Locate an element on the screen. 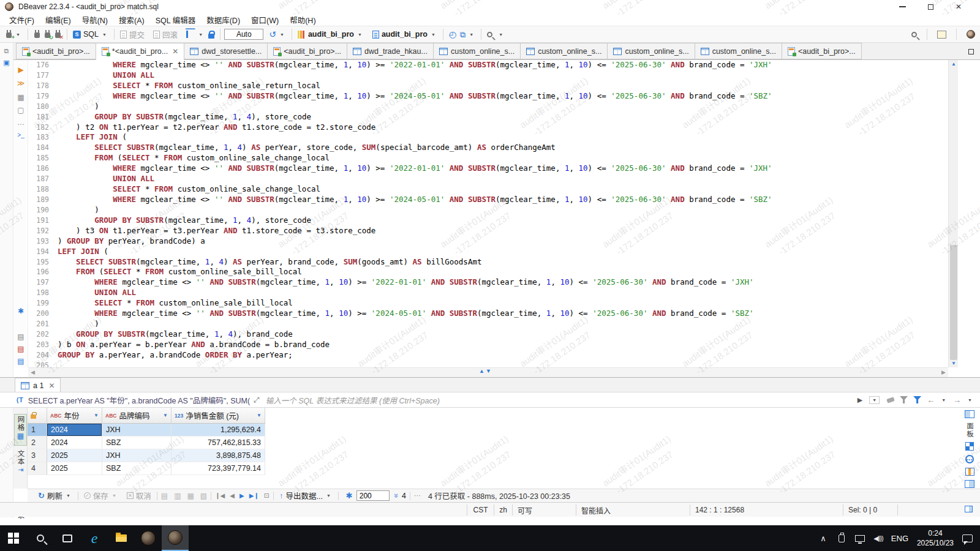 This screenshot has height=551, width=980. statusbar-item: zh is located at coordinates (503, 510).